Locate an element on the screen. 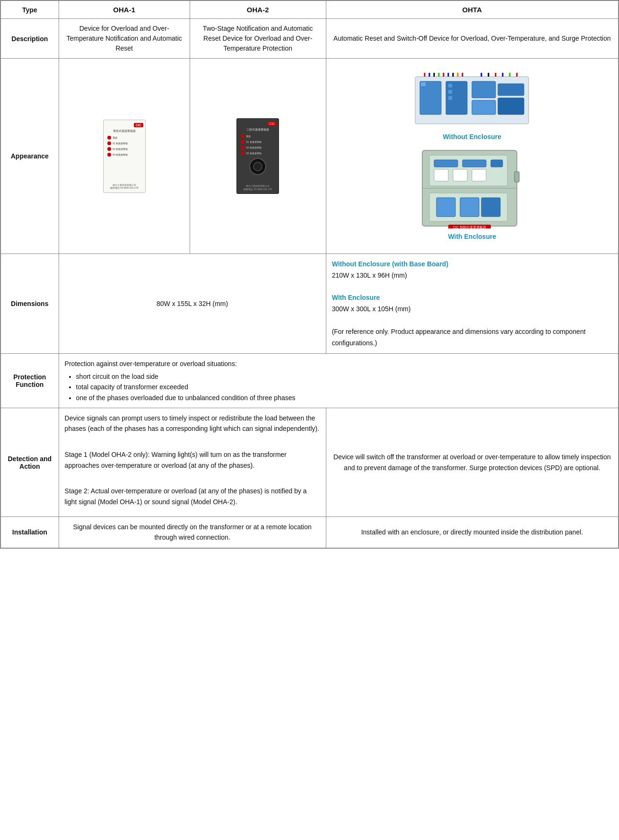 The image size is (619, 840). ohta-enc-dim-value: 300W x 300L x 105H (mm) is located at coordinates (472, 309).